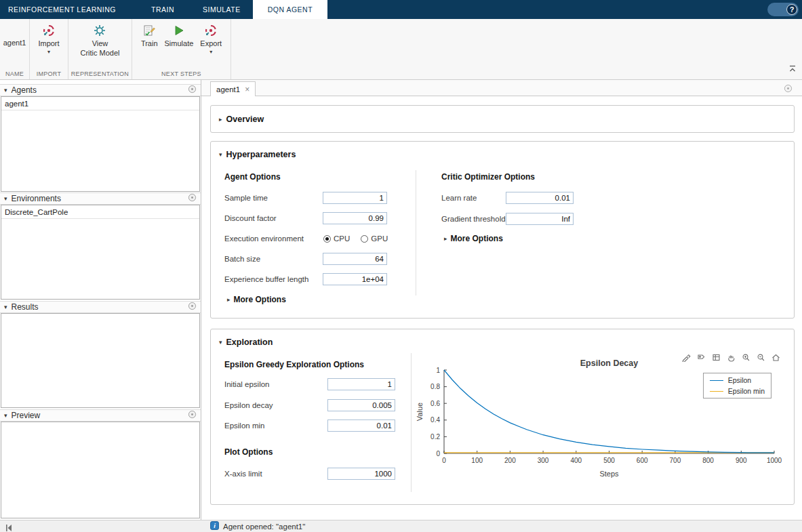 The height and width of the screenshot is (532, 802). Describe the element at coordinates (244, 426) in the screenshot. I see `epsilon-min-label: Epsilon min` at that location.